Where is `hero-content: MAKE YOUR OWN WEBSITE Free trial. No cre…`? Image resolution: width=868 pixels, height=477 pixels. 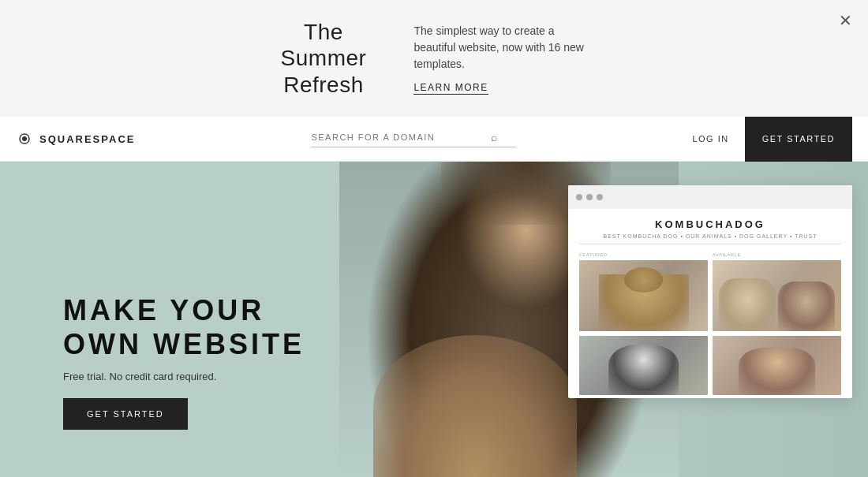 hero-content: MAKE YOUR OWN WEBSITE Free trial. No cre… is located at coordinates (184, 361).